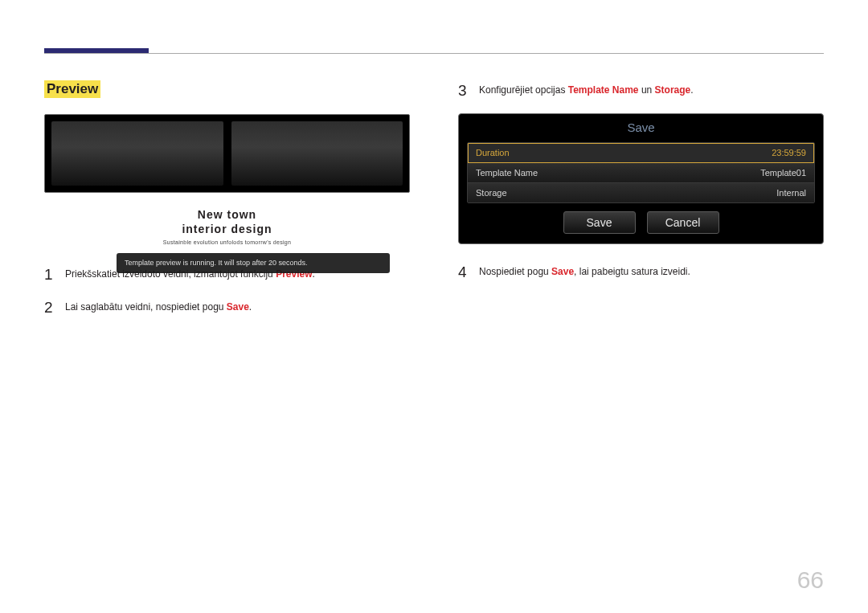  Describe the element at coordinates (641, 273) in the screenshot. I see `step-4: 4 Nospiediet pogu Save, lai pabeigtu sat…` at that location.